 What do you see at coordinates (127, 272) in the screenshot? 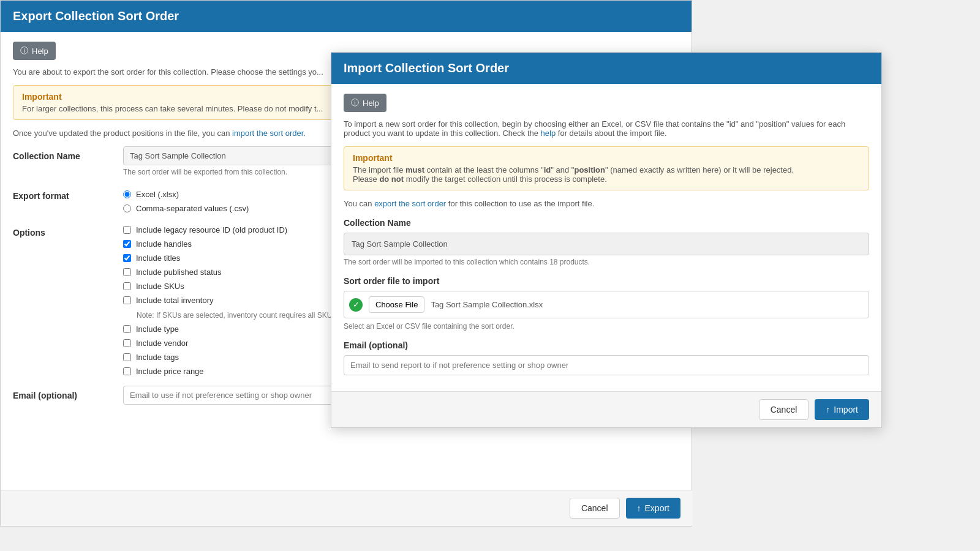
I see `option-published-checkbox` at bounding box center [127, 272].